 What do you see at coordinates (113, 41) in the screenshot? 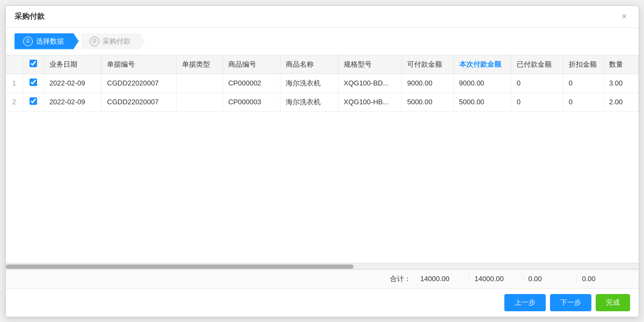
I see `step-2: ② 采购付款` at bounding box center [113, 41].